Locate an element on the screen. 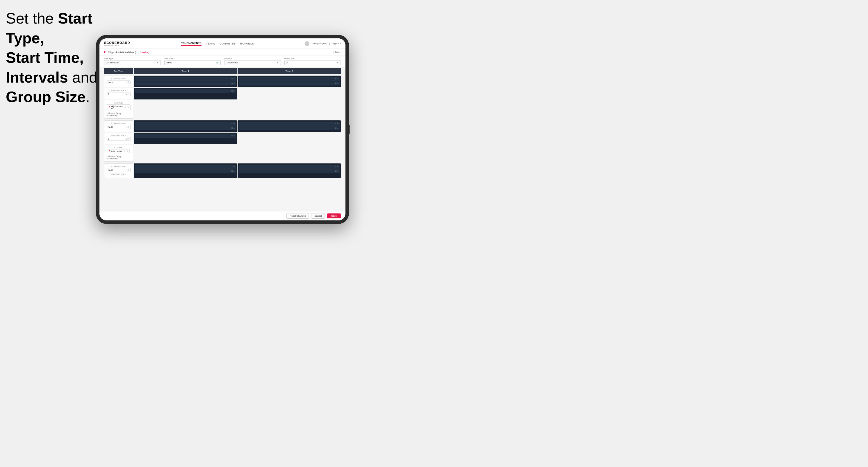 Image resolution: width=868 pixels, height=467 pixels. course-remove-1: ✕ is located at coordinates (125, 107).